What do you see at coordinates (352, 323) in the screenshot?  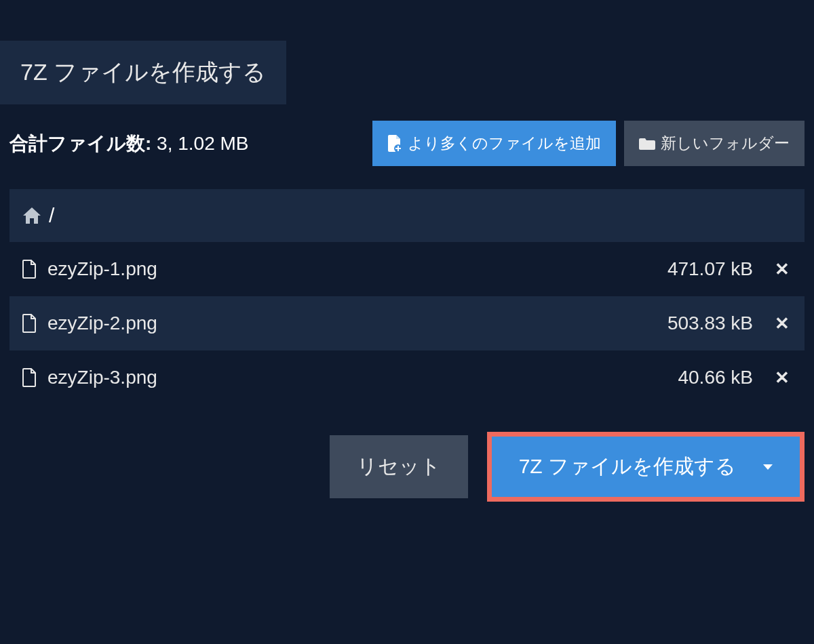 I see `file-name: ezyZip-2.png` at bounding box center [352, 323].